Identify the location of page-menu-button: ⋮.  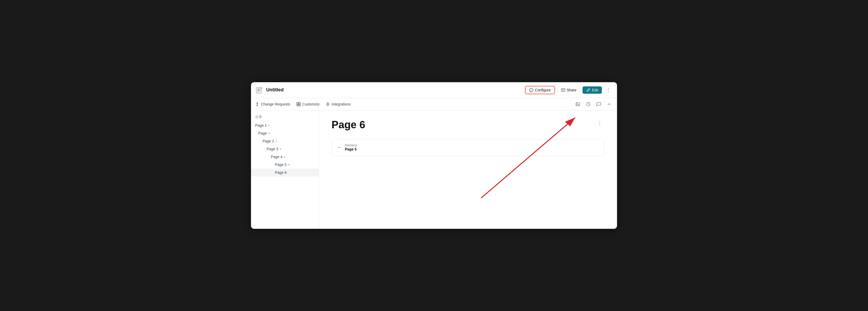
(600, 123).